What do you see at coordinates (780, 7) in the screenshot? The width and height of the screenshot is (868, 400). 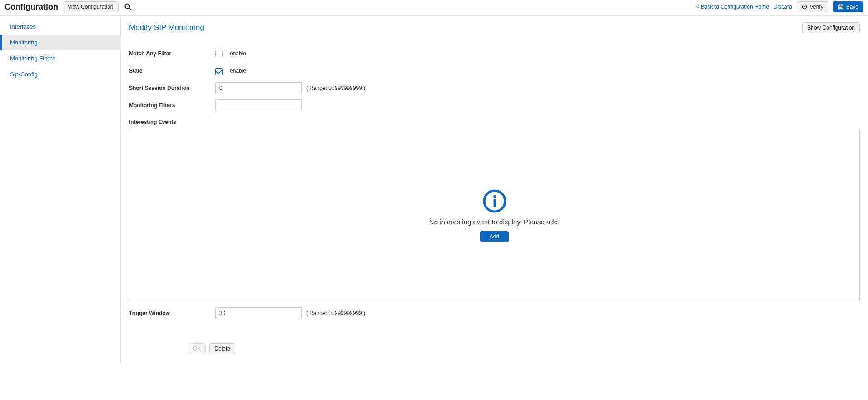 I see `topbar-right: < Back to Configuration Home Discard Ver…` at bounding box center [780, 7].